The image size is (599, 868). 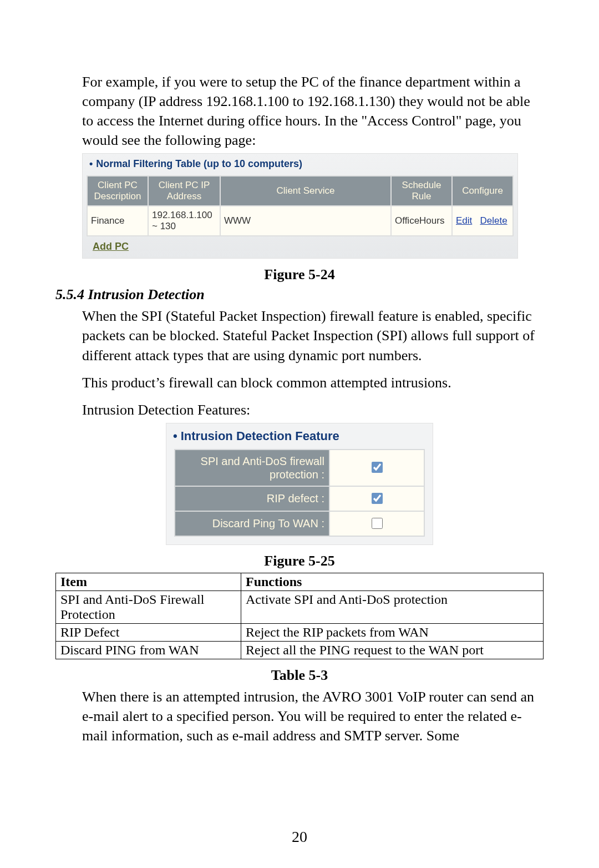 What do you see at coordinates (252, 498) in the screenshot?
I see `idf-label-rip: RIP defect :` at bounding box center [252, 498].